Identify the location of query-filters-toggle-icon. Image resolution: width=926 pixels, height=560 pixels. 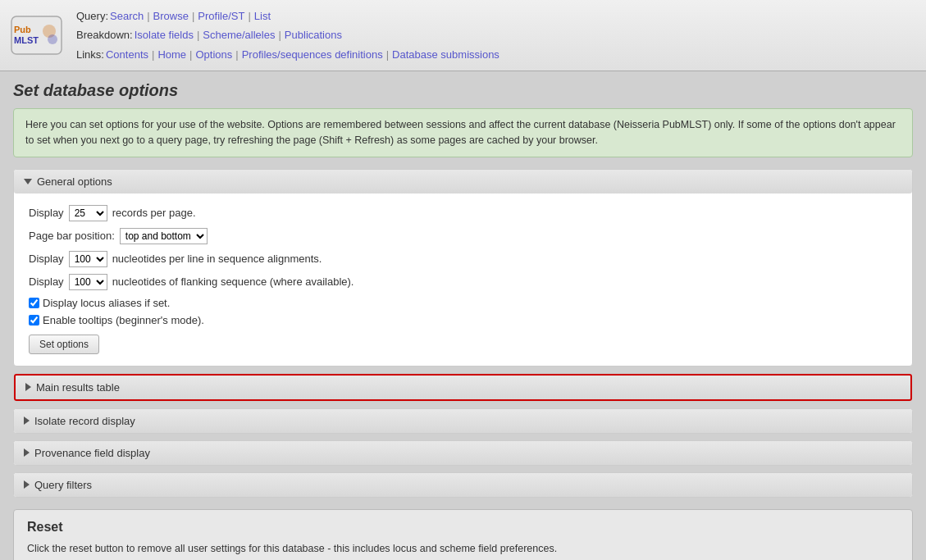
(26, 485).